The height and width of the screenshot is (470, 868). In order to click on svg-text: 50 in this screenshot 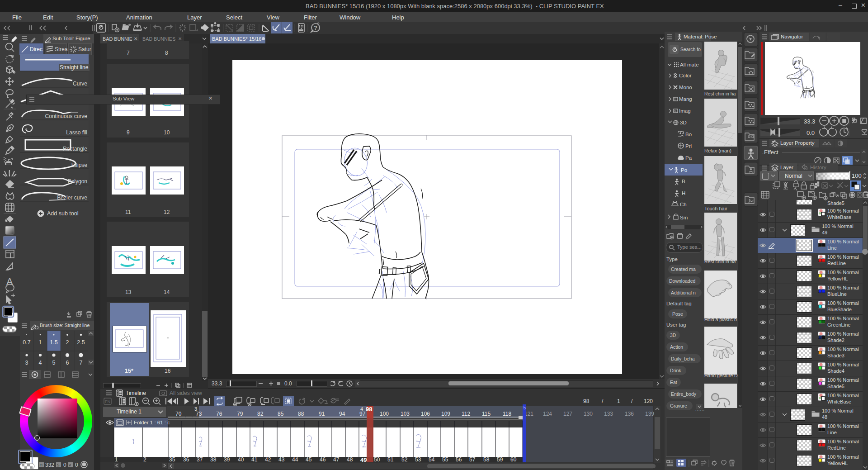, I will do `click(377, 460)`.